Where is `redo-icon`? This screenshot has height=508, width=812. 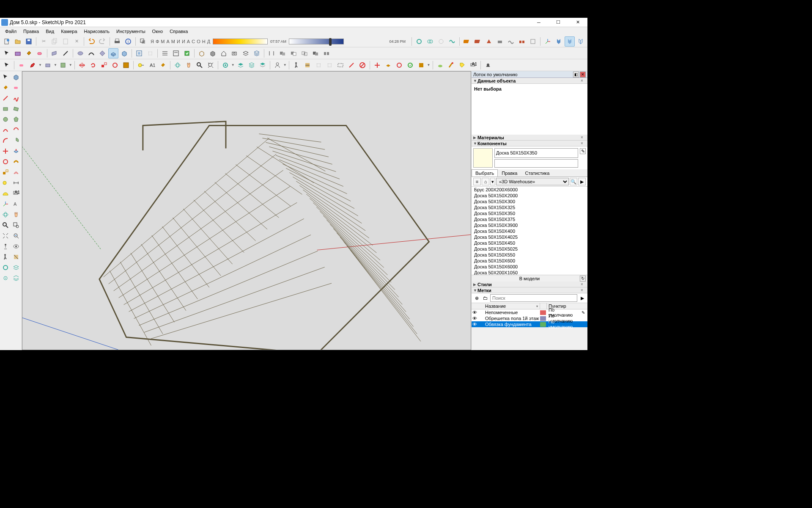
redo-icon is located at coordinates (102, 41).